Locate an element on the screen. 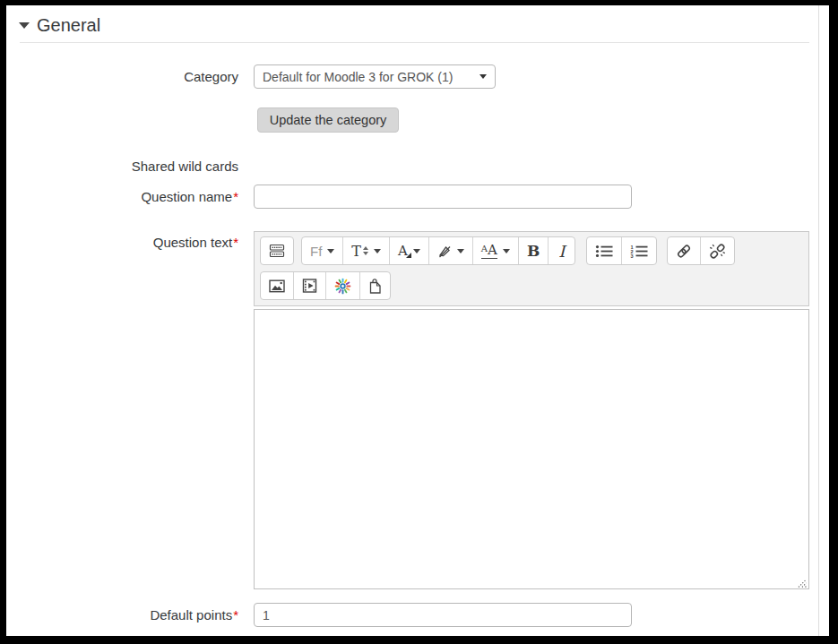 This screenshot has width=838, height=644. section-toggle-general: General is located at coordinates (59, 25).